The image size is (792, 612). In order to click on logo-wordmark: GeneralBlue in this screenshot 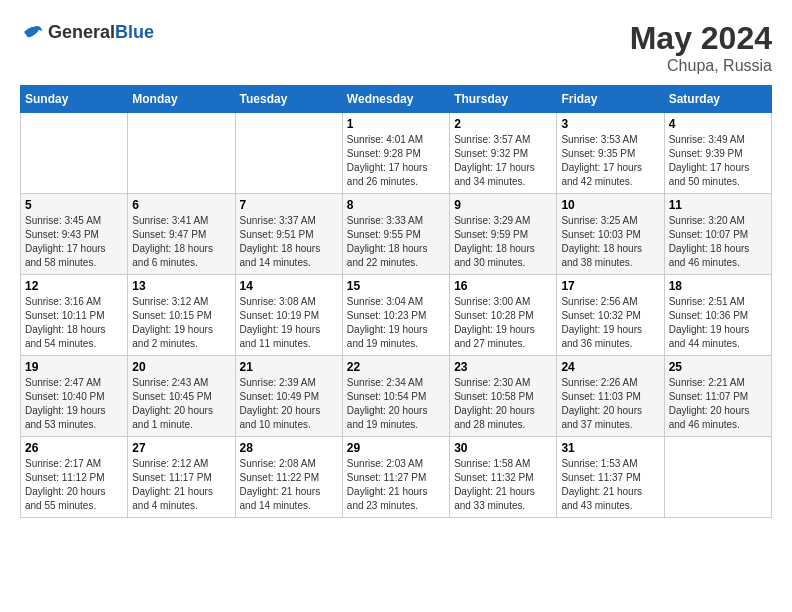, I will do `click(101, 32)`.